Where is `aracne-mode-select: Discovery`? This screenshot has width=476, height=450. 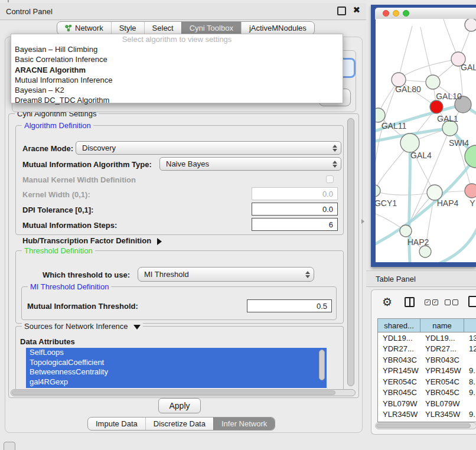 aracne-mode-select: Discovery is located at coordinates (208, 148).